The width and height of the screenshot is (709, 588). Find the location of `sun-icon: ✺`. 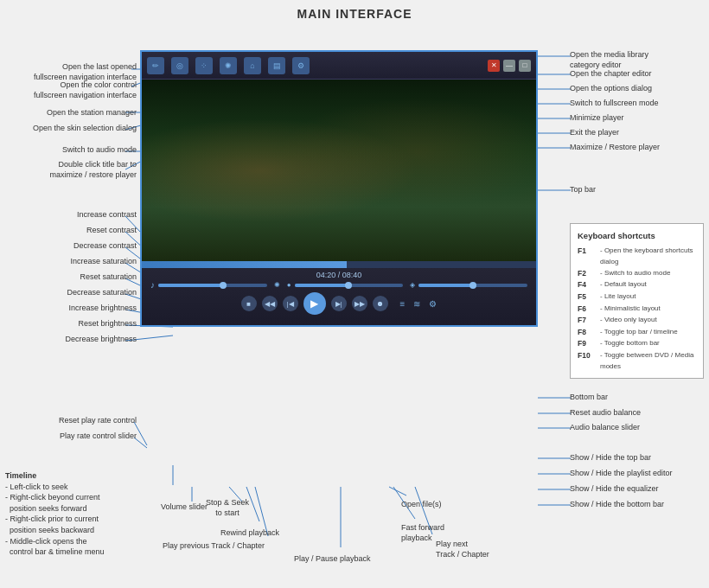

sun-icon: ✺ is located at coordinates (228, 66).